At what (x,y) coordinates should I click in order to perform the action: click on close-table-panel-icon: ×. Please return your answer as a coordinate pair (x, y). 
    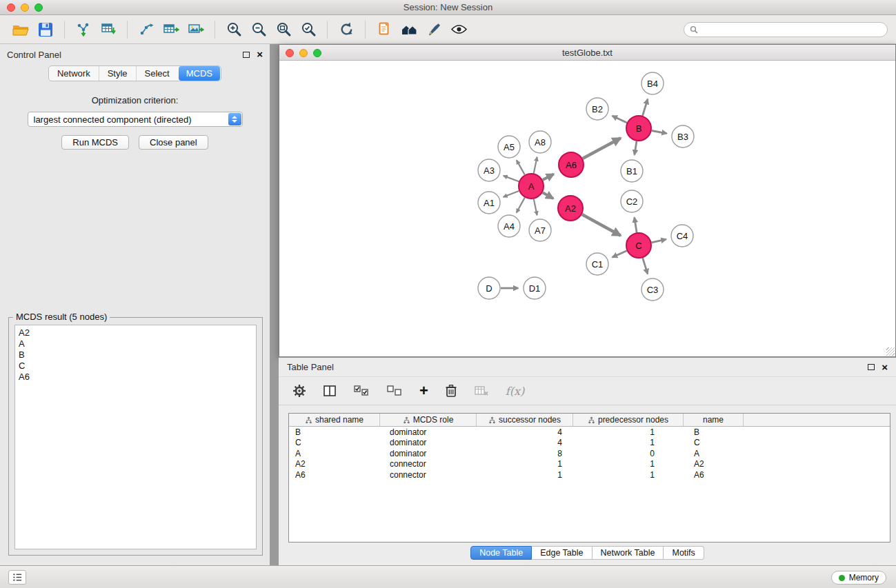
    Looking at the image, I should click on (884, 367).